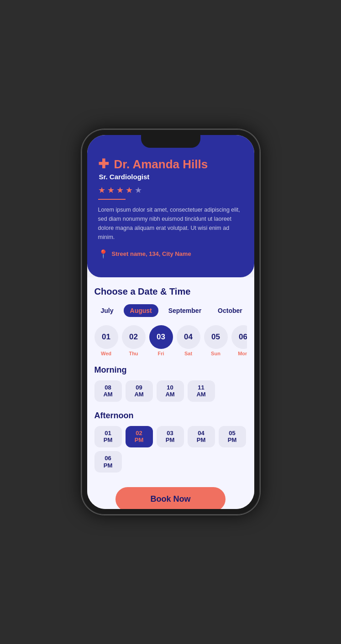 The image size is (341, 644). Describe the element at coordinates (134, 337) in the screenshot. I see `date-circle-02: 02` at that location.